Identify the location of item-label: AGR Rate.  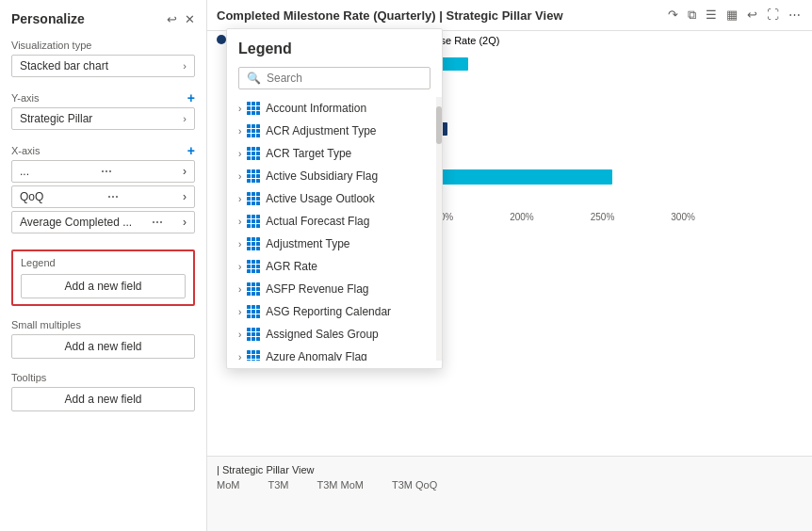
(292, 266).